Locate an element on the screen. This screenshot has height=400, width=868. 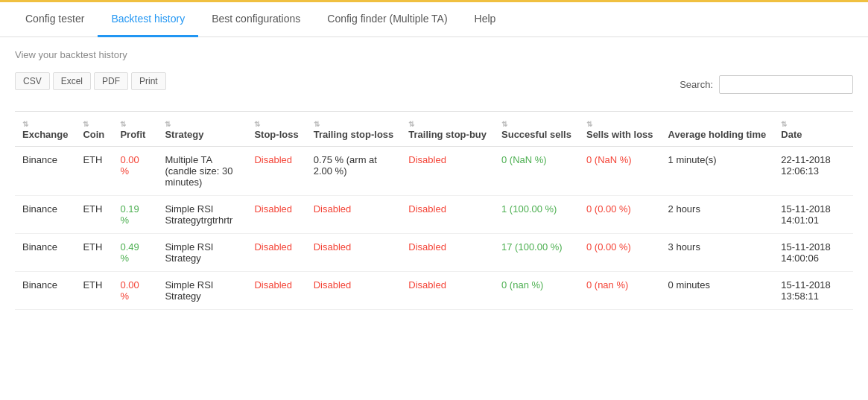
cell-strategy: Multiple TA (candle size: 30 minutes) is located at coordinates (202, 171).